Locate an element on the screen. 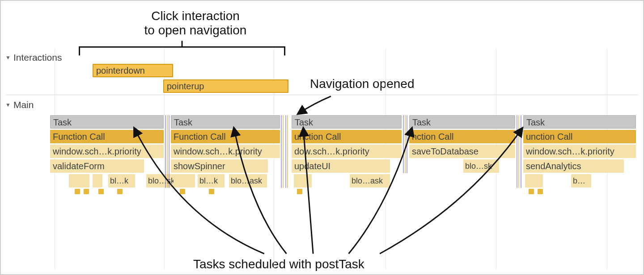  bar-label: pointerdown is located at coordinates (121, 71).